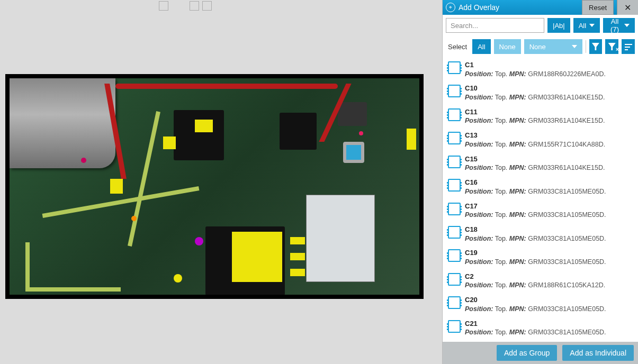  Describe the element at coordinates (559, 25) in the screenshot. I see `match-case-toggle: |Ab|` at that location.